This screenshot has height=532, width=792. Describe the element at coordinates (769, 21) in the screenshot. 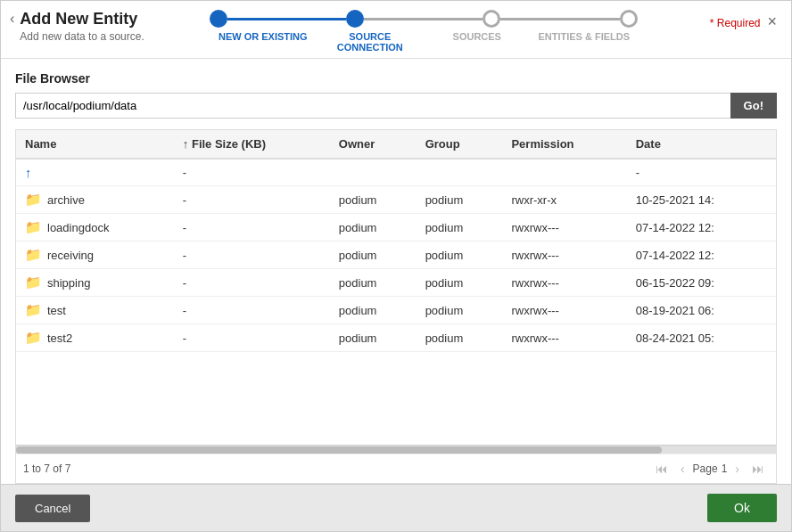

I see `close-button: ×` at that location.